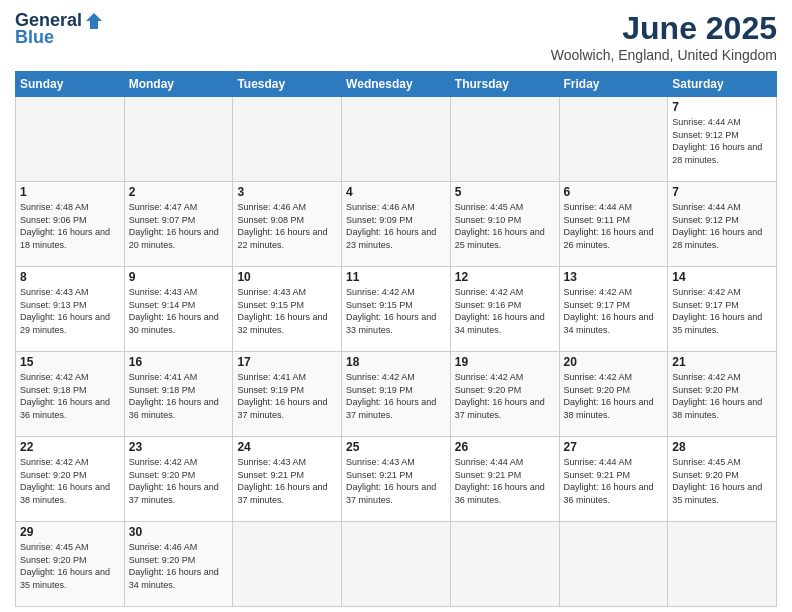  What do you see at coordinates (396, 311) in the screenshot?
I see `day-info: Sunrise: 4:42 AMSunset: 9:15 PMDaylight:…` at bounding box center [396, 311].